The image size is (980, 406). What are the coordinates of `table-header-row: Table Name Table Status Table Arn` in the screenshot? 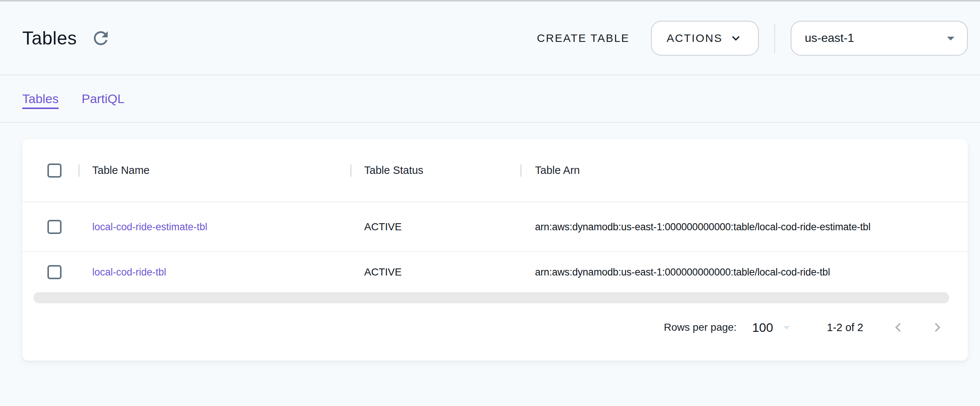 It's located at (495, 171).